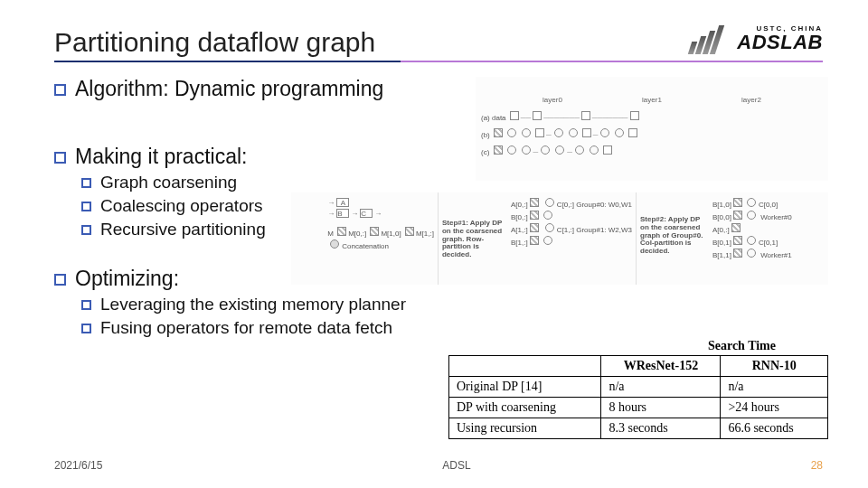  What do you see at coordinates (519, 242) in the screenshot?
I see `diag-label: B[1,:]` at bounding box center [519, 242].